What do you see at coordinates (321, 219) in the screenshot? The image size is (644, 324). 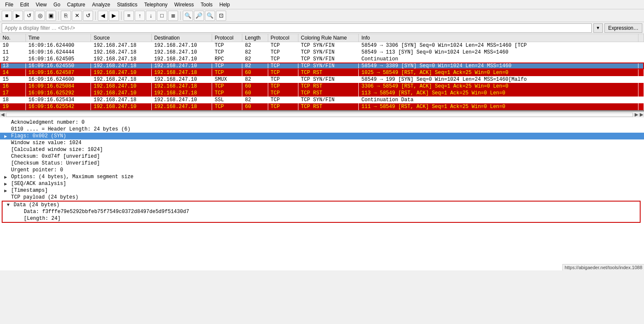 I see `detail-row: [Length: 24]` at bounding box center [321, 219].